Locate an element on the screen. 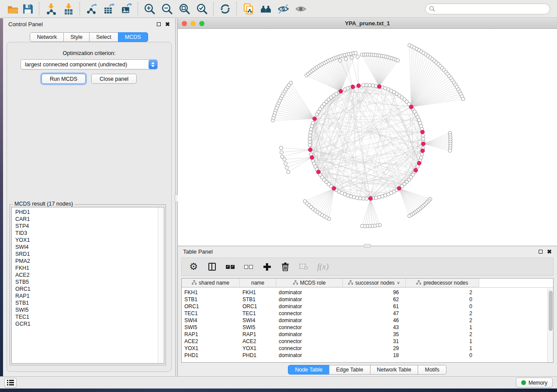 This screenshot has width=557, height=392. export-network-button is located at coordinates (91, 9).